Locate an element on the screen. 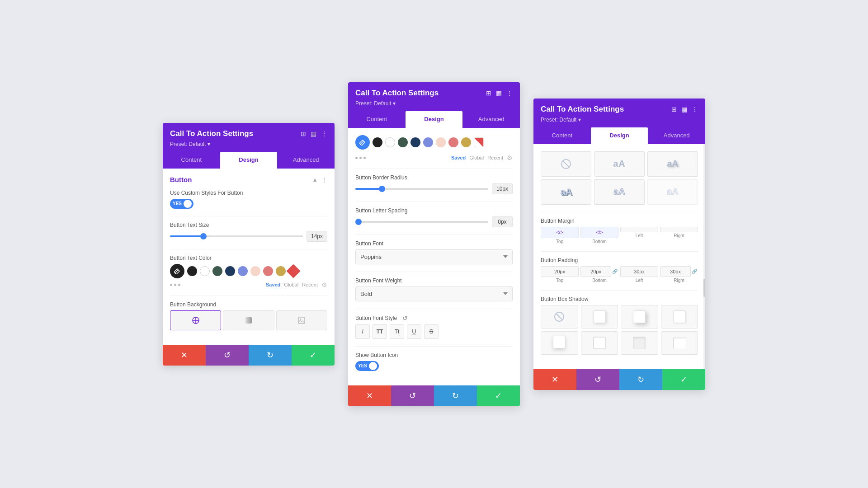 The height and width of the screenshot is (488, 868). link-icon-lr: 🔗 is located at coordinates (694, 271).